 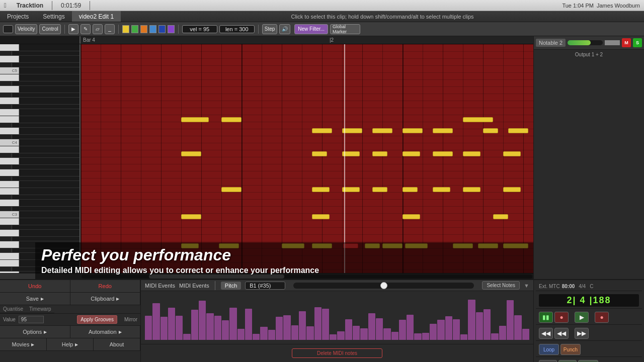 I want to click on piano-key-c3: C3, so click(x=40, y=215).